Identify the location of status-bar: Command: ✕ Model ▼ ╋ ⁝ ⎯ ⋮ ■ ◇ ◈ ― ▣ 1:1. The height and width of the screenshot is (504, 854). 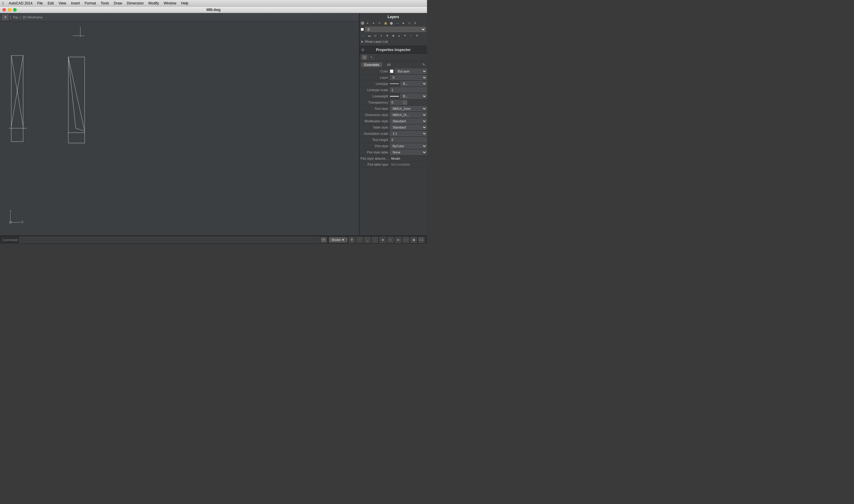
(213, 240).